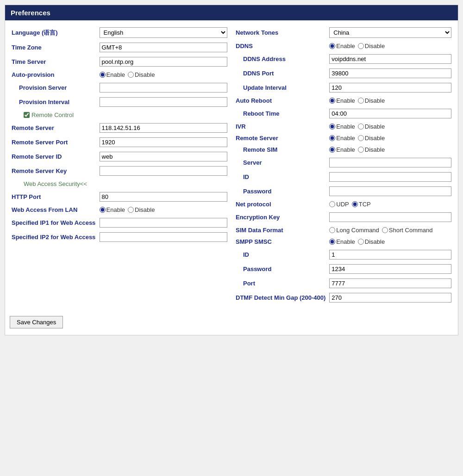  What do you see at coordinates (332, 241) in the screenshot?
I see `smpp-smsc-enable-radio` at bounding box center [332, 241].